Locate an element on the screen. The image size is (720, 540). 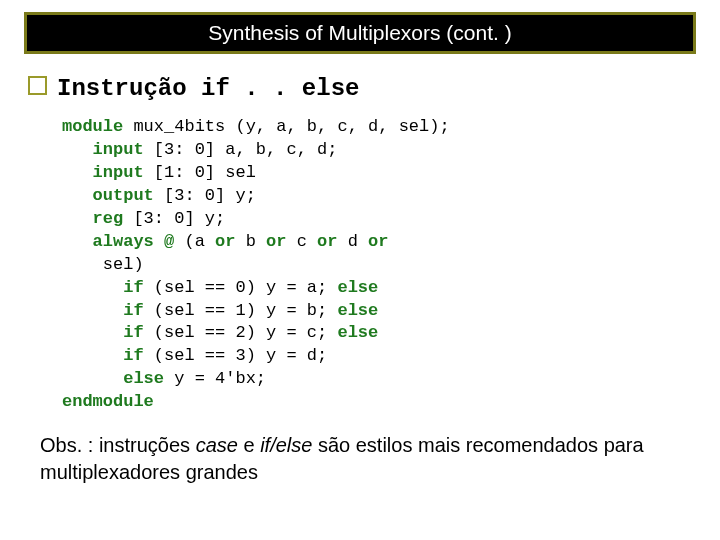
code-text: (sel == 2) y = c; is located at coordinates (241, 332).